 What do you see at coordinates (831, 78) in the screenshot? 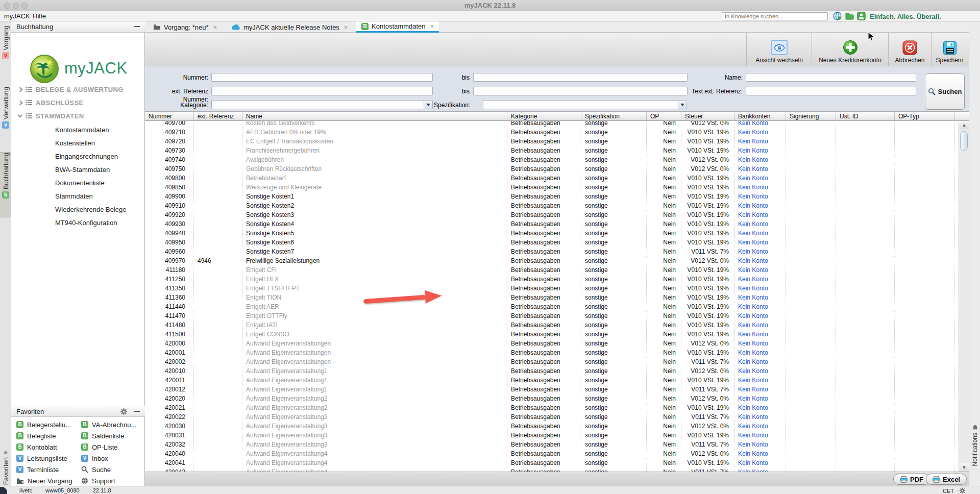
I see `name-input` at bounding box center [831, 78].